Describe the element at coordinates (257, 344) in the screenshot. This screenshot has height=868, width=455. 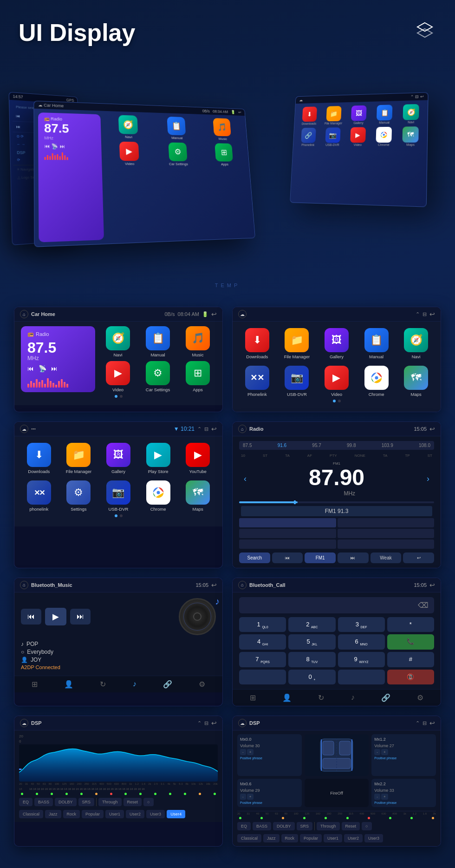
I see `app2-downloads: ⬇ Downloads` at that location.